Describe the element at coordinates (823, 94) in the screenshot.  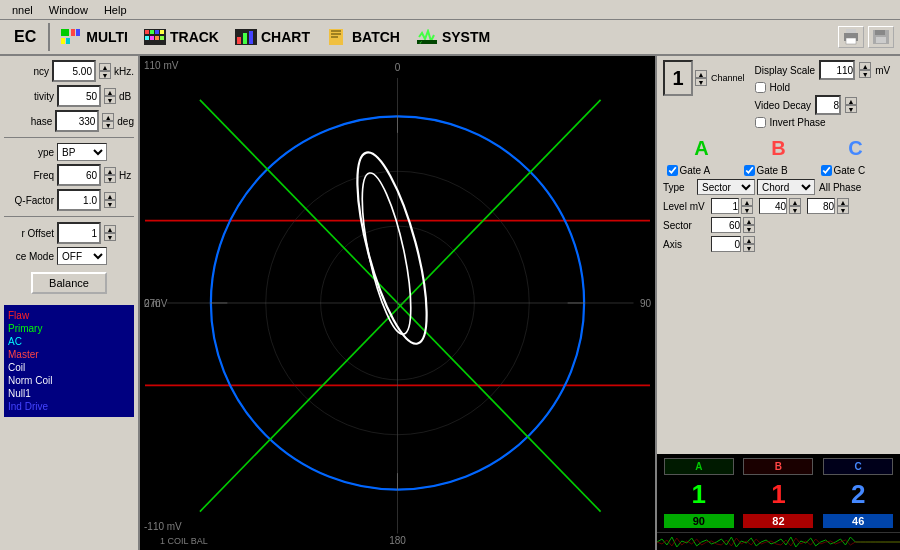
I see `display-scale-section: Display Scale ▲ ▼ mV Hold` at that location.